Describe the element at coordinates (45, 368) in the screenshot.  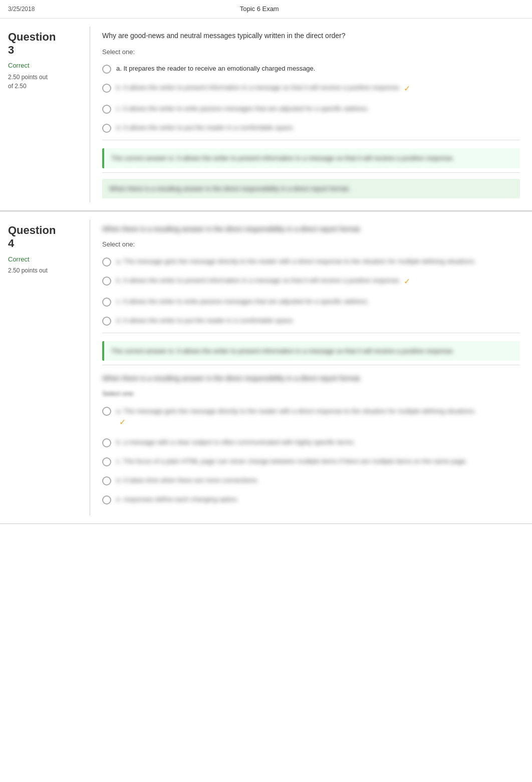
I see `question-4-sidebar: Question4 Correct 2.50 points out` at that location.